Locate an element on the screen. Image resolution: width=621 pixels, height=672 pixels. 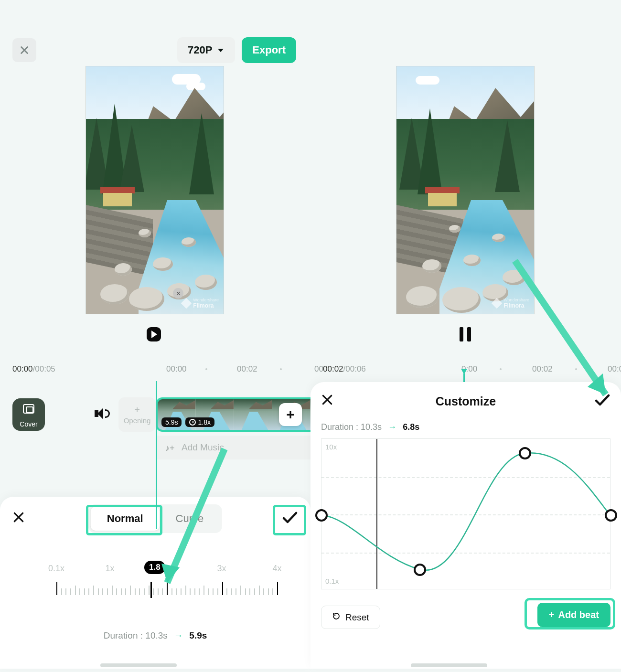
speed-curve-graph: 10x 0.1x is located at coordinates (466, 514).